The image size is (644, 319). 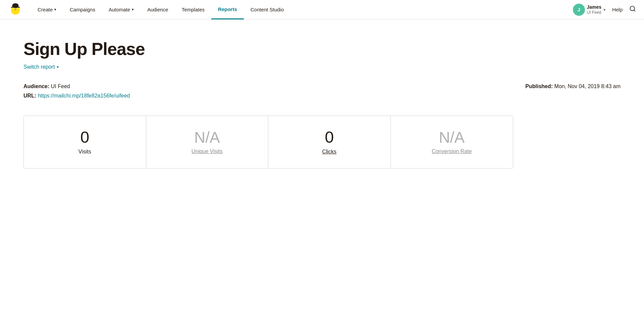 What do you see at coordinates (451, 137) in the screenshot?
I see `conversion-rate-value: N/A` at bounding box center [451, 137].